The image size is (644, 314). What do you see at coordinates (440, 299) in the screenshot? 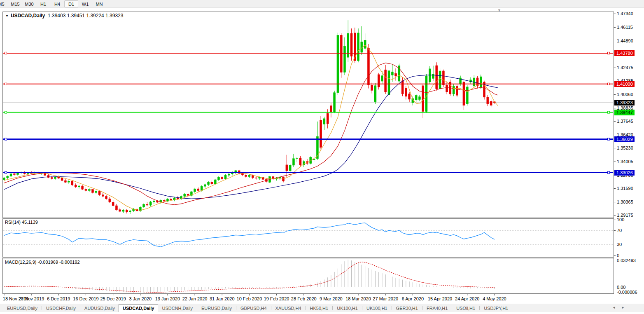
I see `date-axis-label: 15 Apr 2020` at bounding box center [440, 299].